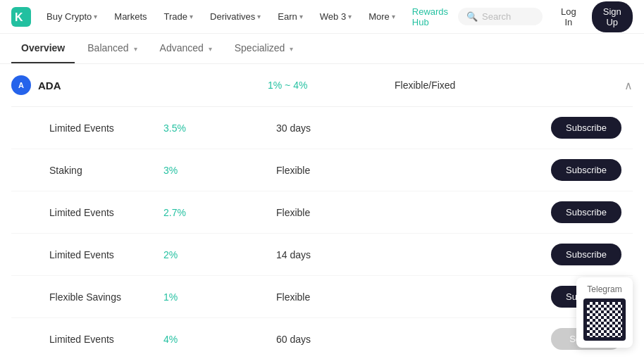  Describe the element at coordinates (322, 297) in the screenshot. I see `table-row: Flexible Savings 1% Flexible Subscribe` at that location.